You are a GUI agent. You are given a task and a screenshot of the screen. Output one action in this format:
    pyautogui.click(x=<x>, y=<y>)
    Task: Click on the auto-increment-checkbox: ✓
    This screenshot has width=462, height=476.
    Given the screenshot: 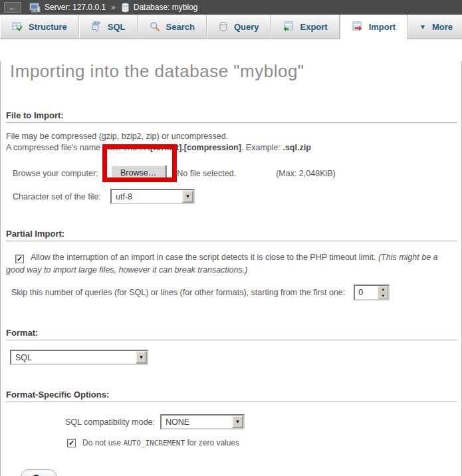 What is the action you would take?
    pyautogui.click(x=72, y=443)
    